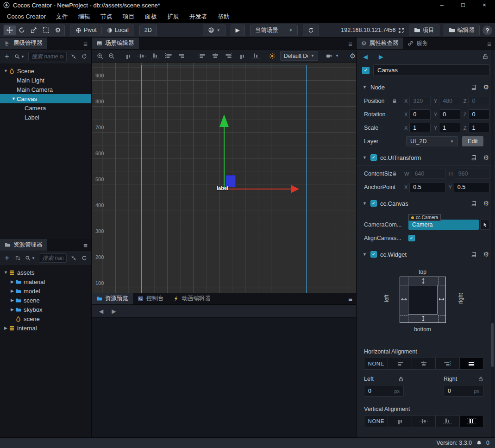 The image size is (495, 448). What do you see at coordinates (7, 57) in the screenshot?
I see `add-node-button: +` at bounding box center [7, 57].